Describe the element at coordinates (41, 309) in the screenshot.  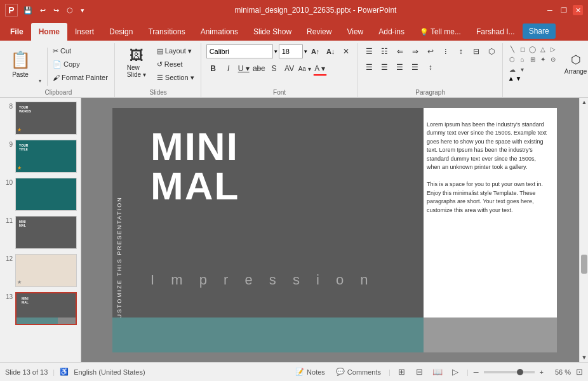
I see `slide-item-13: 13 MINIMAL` at that location.